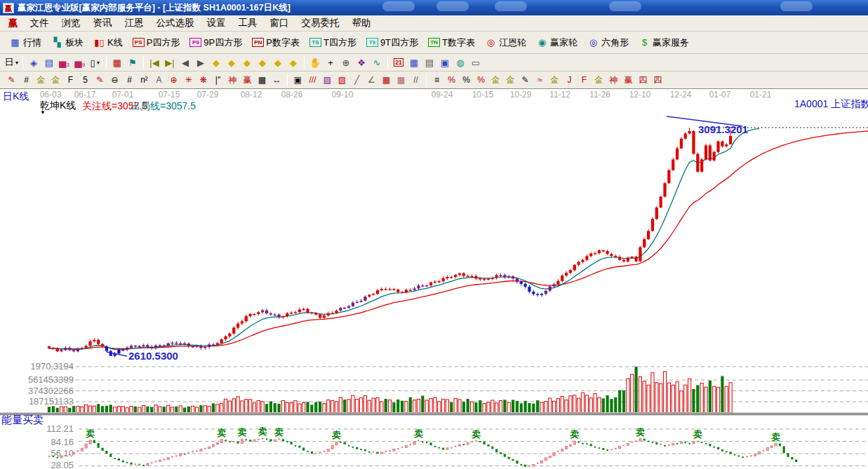 This screenshot has width=868, height=469. I want to click on chevron-down-icon: ▼, so click(43, 114).